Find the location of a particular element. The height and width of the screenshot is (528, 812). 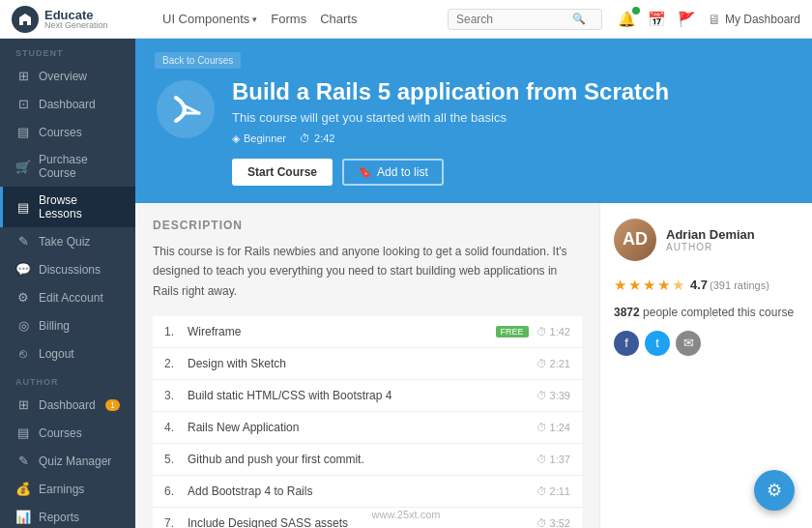

my-dashboard-button: 🖥 My Dashboard is located at coordinates (754, 19).